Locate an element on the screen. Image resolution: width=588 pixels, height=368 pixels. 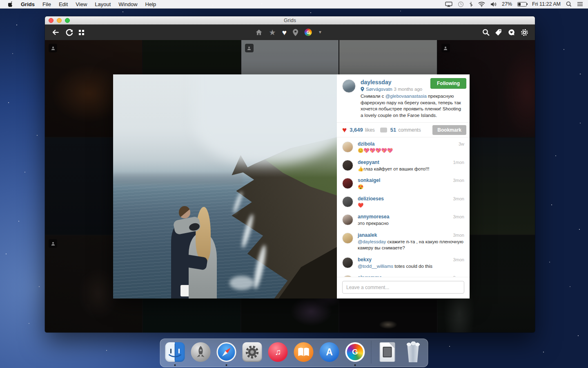
comments-list: dzibola 3w 😊💖💖💖💖💖 deepyant 1mon 👍глаз ка… is located at coordinates (403, 207).